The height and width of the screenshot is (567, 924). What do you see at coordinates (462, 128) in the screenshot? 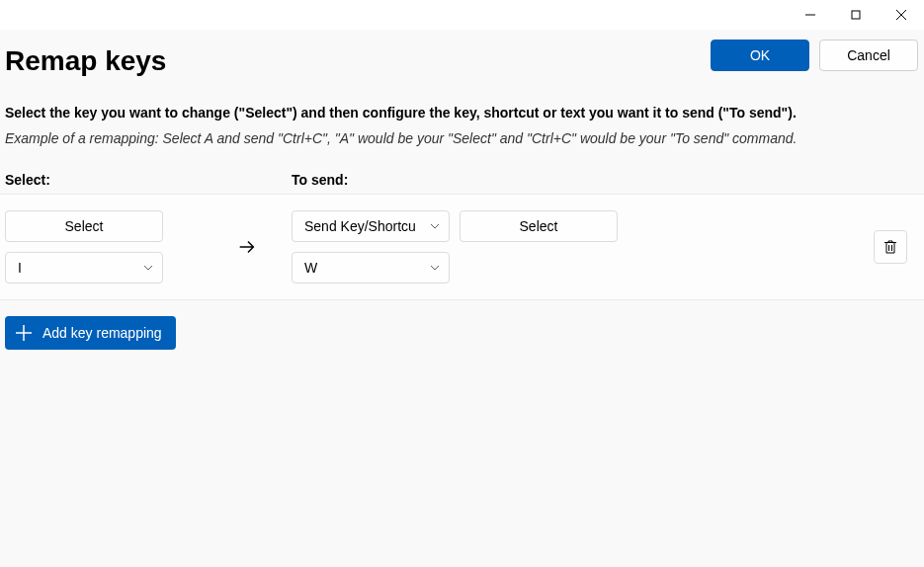
I see `instructions-area: Select the key you want to change ("Sele…` at bounding box center [462, 128].